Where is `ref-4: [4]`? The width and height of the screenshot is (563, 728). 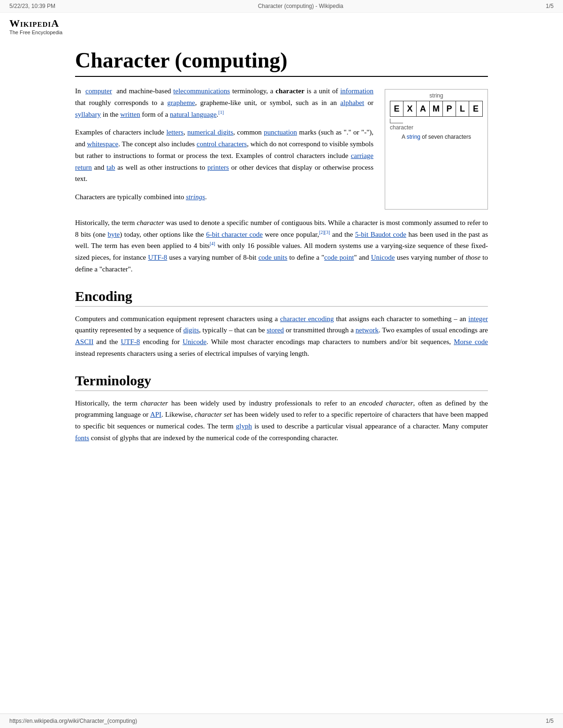
ref-4: [4] is located at coordinates (213, 244).